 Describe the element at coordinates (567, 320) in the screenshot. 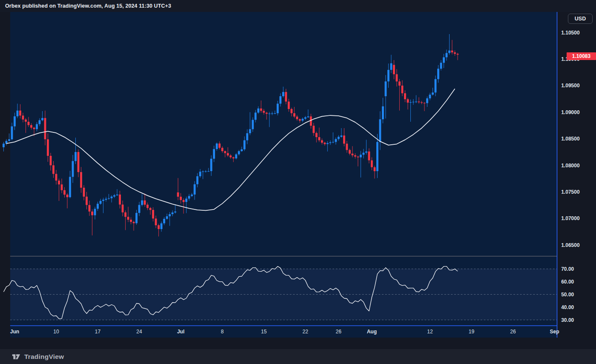

I see `rsi-axis-label: 30.00` at that location.